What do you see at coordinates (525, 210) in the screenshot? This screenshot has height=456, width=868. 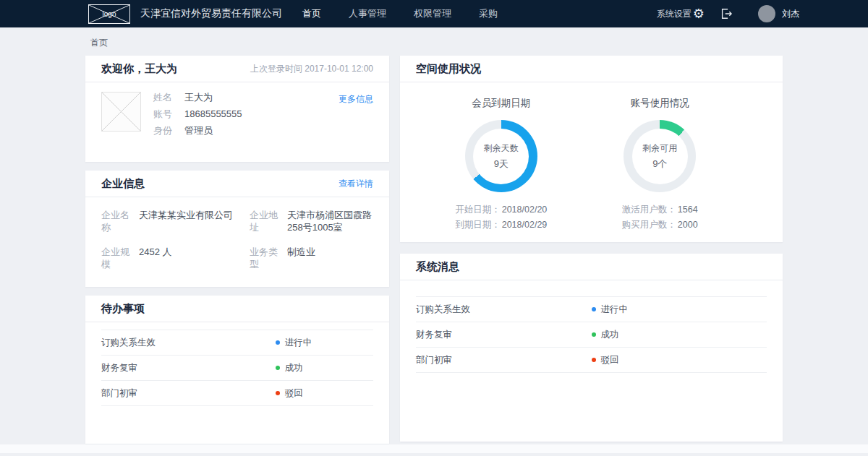 I see `stat-value: 2018/02/20` at bounding box center [525, 210].